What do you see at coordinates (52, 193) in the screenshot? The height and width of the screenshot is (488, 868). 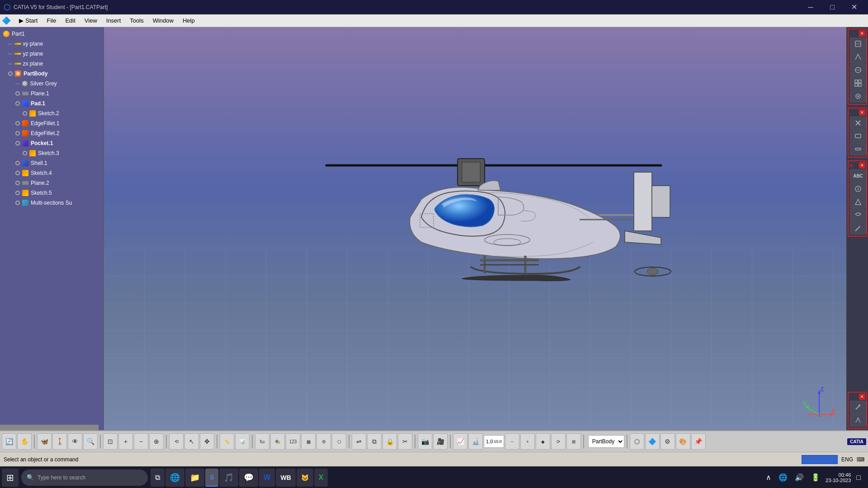 I see `tree-item-sketch5: Sketch.5` at bounding box center [52, 193].